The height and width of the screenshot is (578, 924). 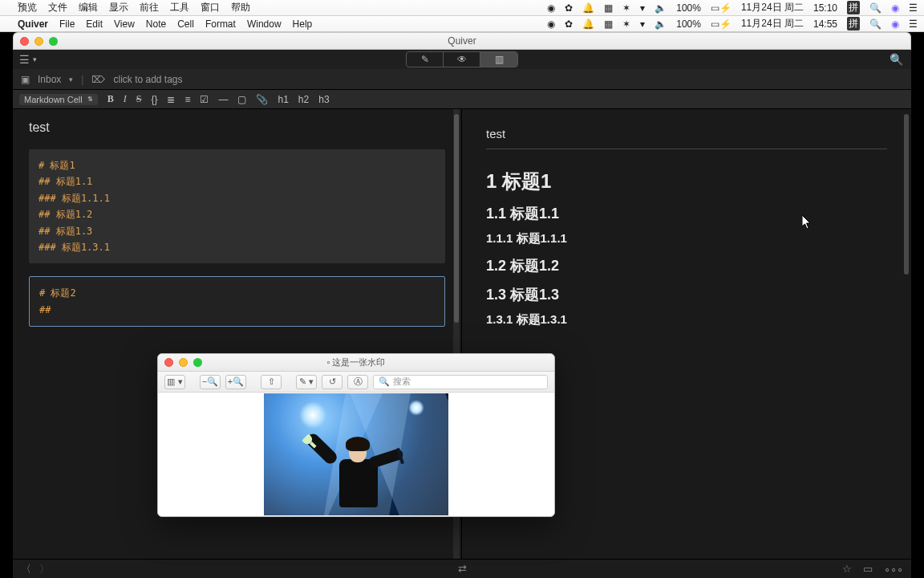 I want to click on more-icon: ∘∘∘, so click(x=894, y=568).